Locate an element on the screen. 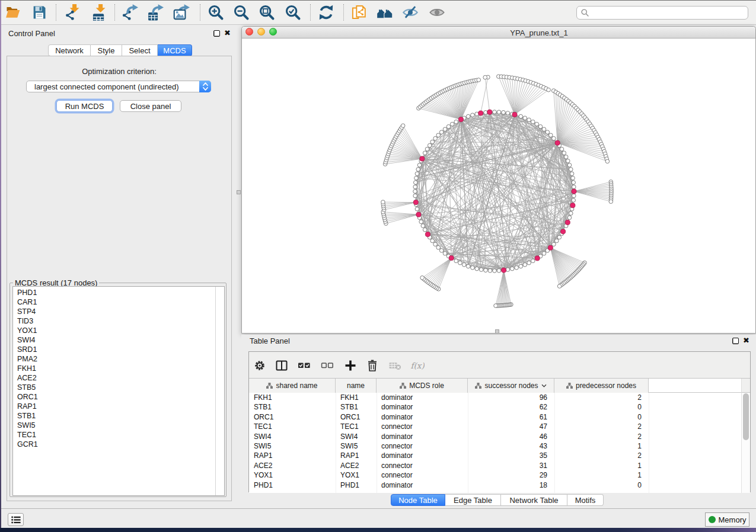 The height and width of the screenshot is (532, 756). table-row: TEC1TEC1connector472 is located at coordinates (499, 427).